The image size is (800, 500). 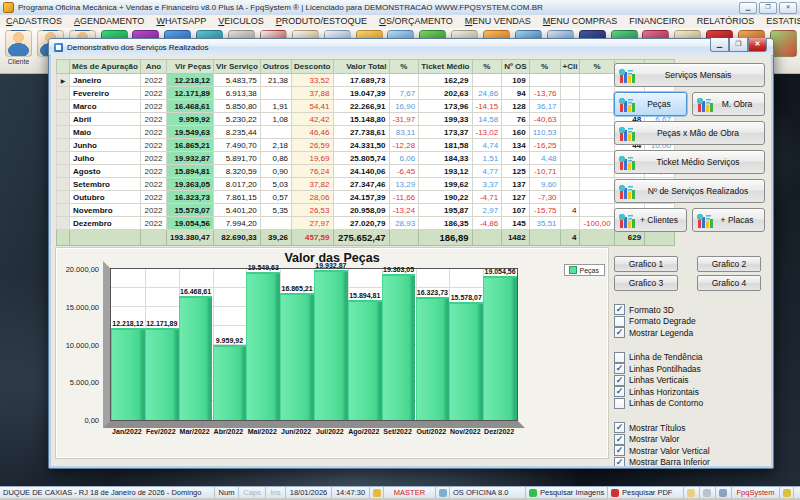 What do you see at coordinates (153, 67) in the screenshot?
I see `column-header: Ano` at bounding box center [153, 67].